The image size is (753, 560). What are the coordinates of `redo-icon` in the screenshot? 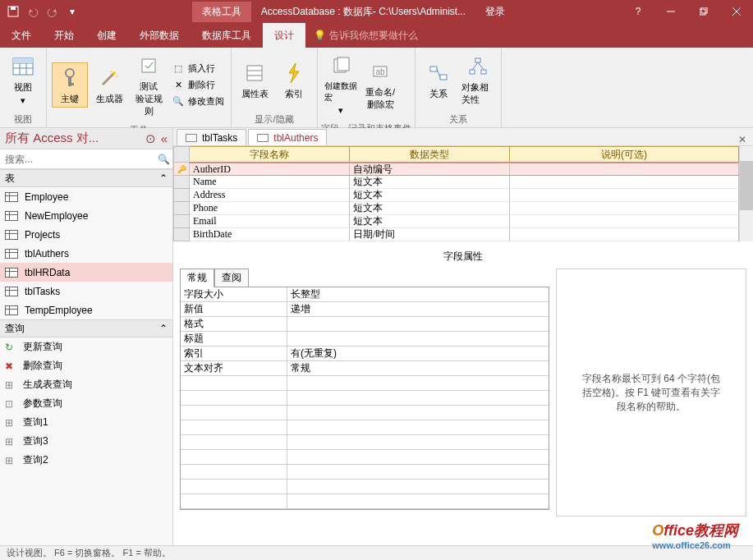 It's located at (53, 11).